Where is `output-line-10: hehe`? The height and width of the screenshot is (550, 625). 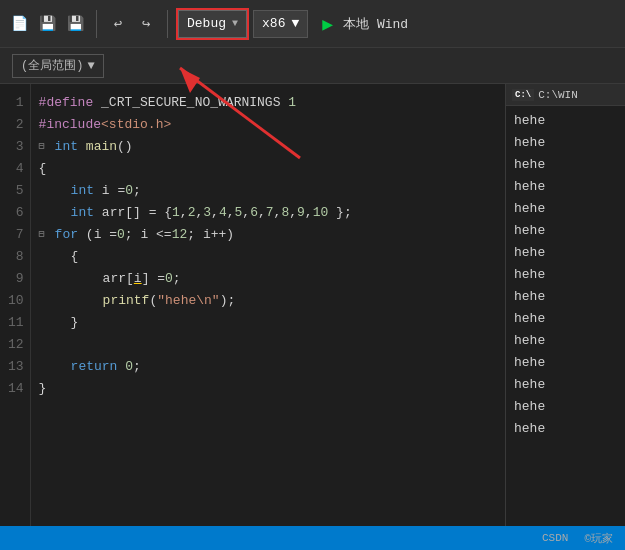
output-line-10: hehe is located at coordinates (566, 319).